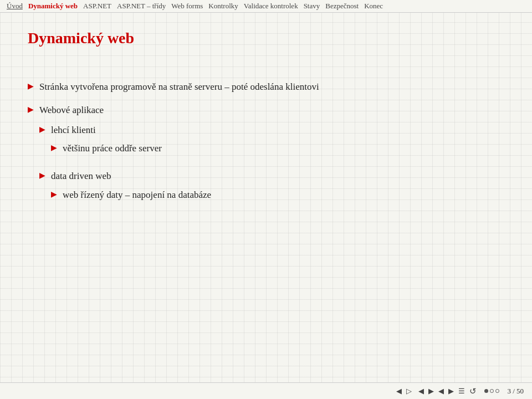  I want to click on nav-loop-button: ↺, so click(473, 391).